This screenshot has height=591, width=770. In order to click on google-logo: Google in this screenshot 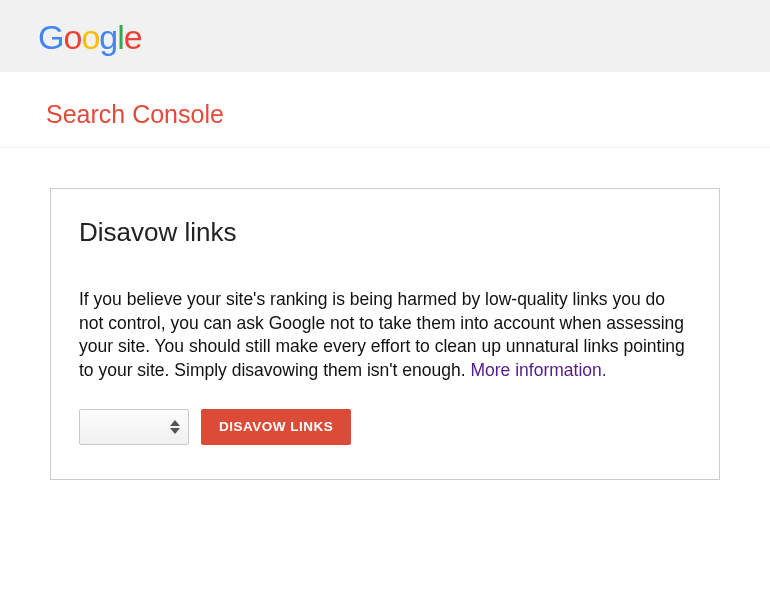, I will do `click(90, 37)`.